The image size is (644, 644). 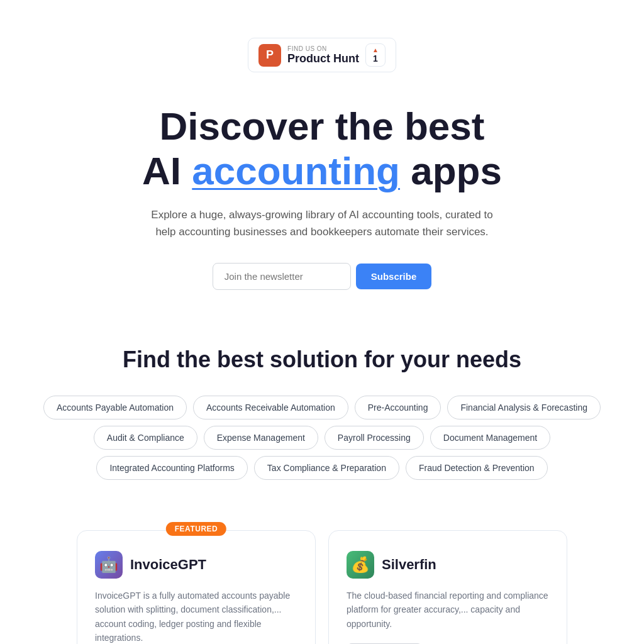 I want to click on hero-title-accounting: accounting, so click(x=296, y=171).